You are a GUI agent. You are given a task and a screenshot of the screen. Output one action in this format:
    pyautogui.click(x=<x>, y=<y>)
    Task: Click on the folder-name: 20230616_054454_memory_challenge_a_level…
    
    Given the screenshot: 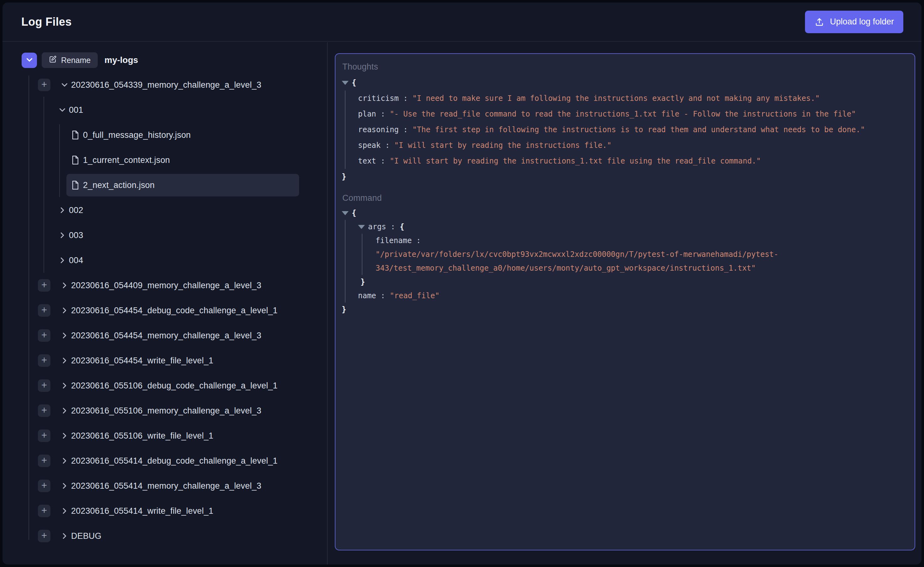 What is the action you would take?
    pyautogui.click(x=166, y=336)
    